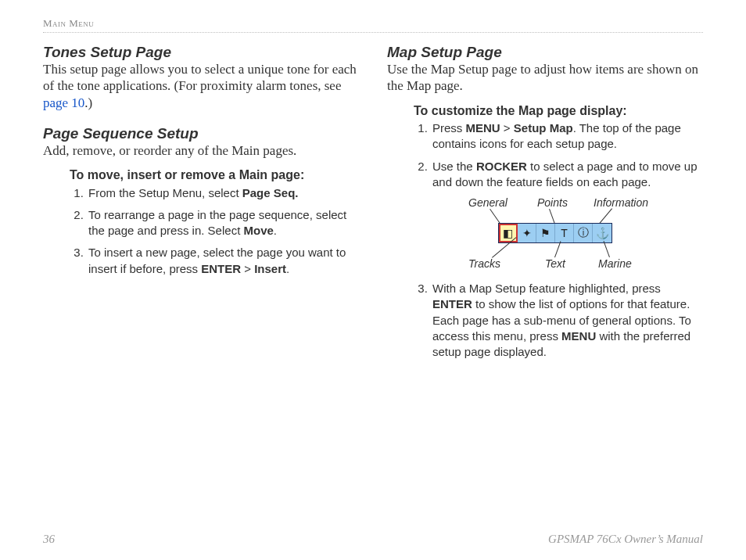 The height and width of the screenshot is (560, 746). What do you see at coordinates (547, 288) in the screenshot?
I see `text: With a Map Setup feature highlighted, pr…` at bounding box center [547, 288].